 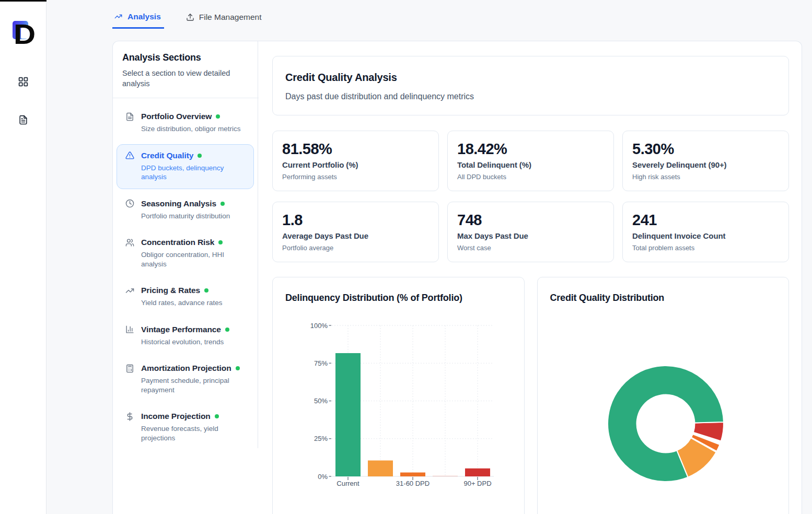 What do you see at coordinates (319, 326) in the screenshot?
I see `svg-text: 100%` at bounding box center [319, 326].